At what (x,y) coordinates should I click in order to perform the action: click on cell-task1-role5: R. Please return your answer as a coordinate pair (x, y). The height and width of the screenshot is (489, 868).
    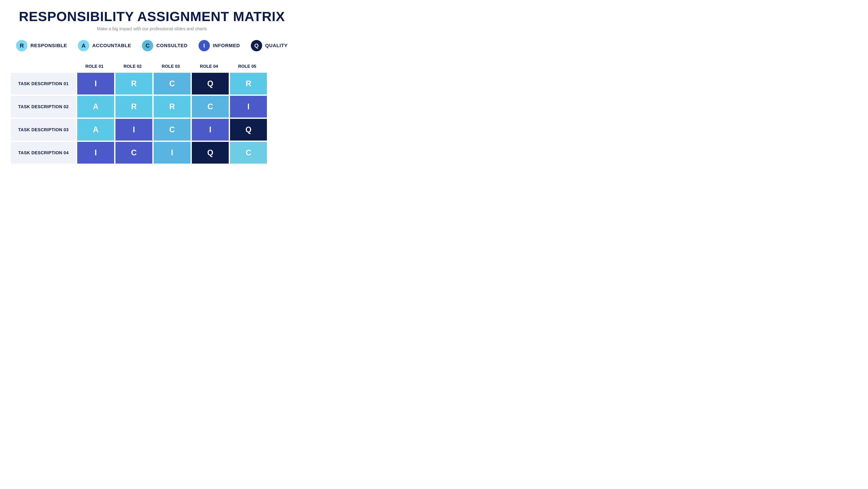
    Looking at the image, I should click on (249, 84).